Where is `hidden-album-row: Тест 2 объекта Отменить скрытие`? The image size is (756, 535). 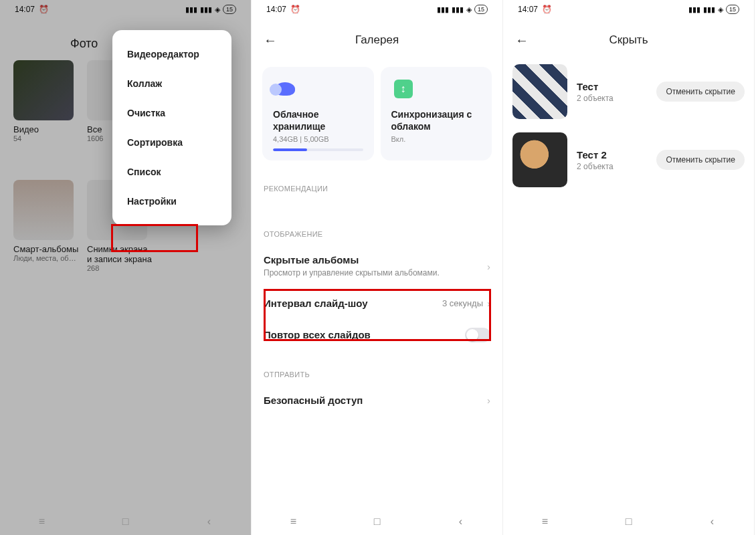 hidden-album-row: Тест 2 объекта Отменить скрытие is located at coordinates (629, 92).